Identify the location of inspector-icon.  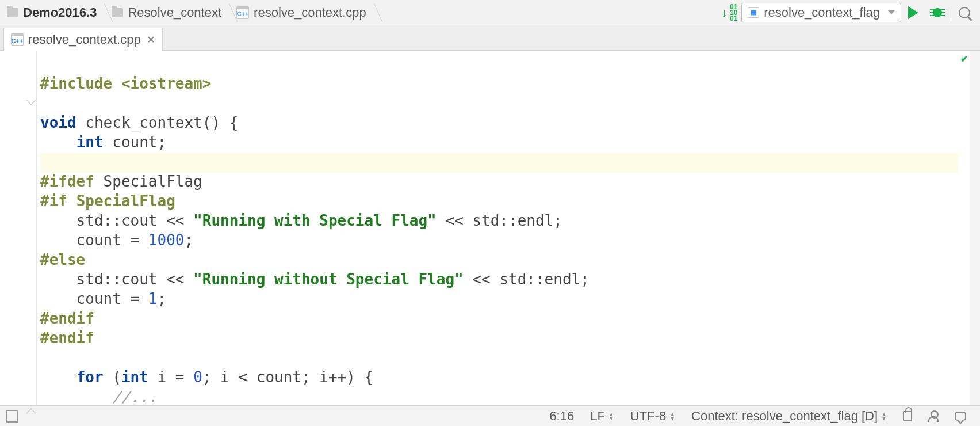
(933, 416).